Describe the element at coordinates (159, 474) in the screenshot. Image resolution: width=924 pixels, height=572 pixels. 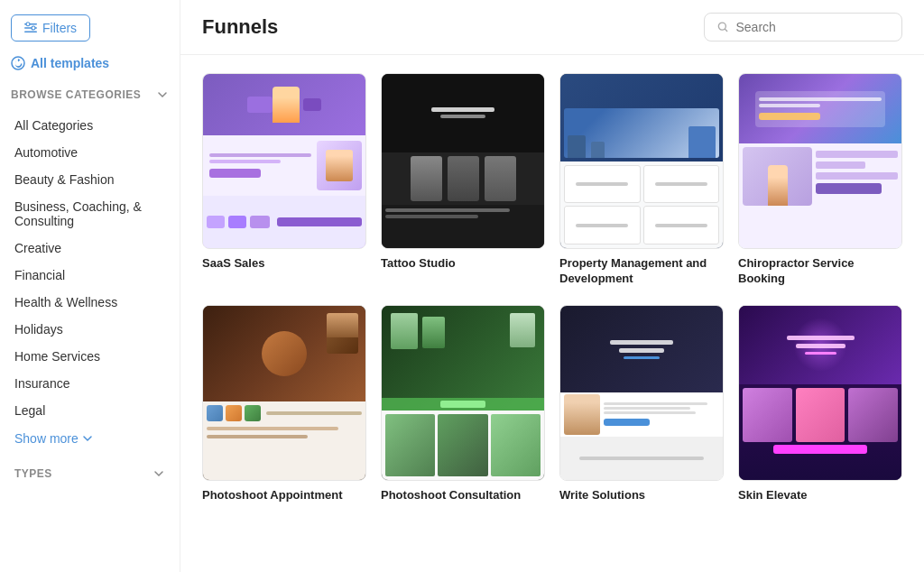
I see `chevron-down-types-icon` at that location.